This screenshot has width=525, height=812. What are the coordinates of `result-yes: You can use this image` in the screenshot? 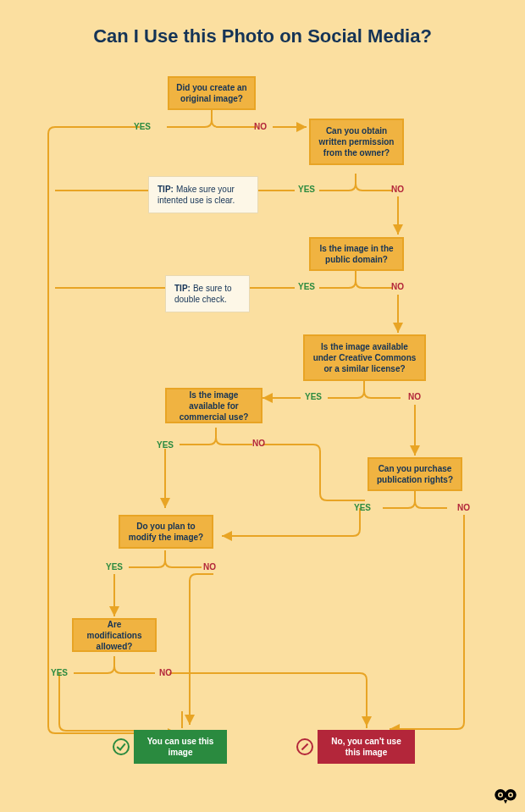 It's located at (180, 747).